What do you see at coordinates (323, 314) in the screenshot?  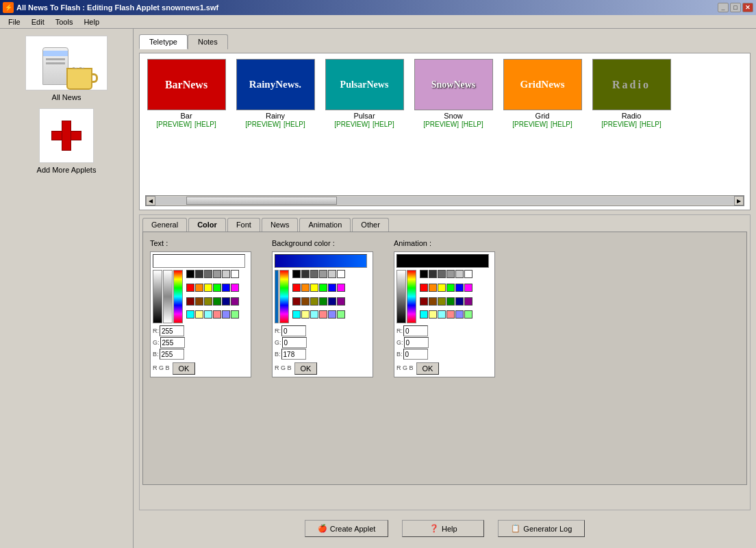 I see `bg-color-picker: R: 0 G: 0 B: 178` at bounding box center [323, 314].